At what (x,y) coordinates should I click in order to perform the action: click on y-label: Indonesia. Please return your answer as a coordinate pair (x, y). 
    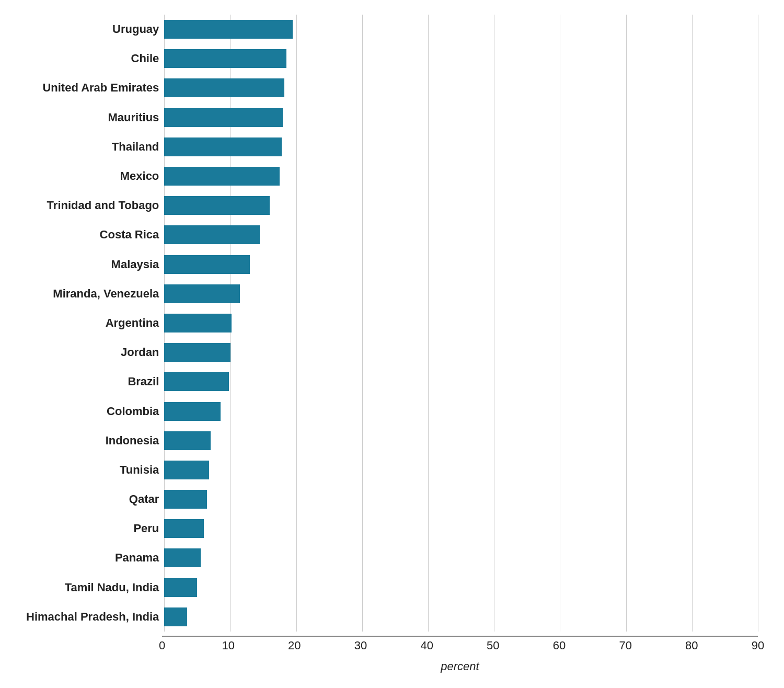
    Looking at the image, I should click on (133, 441).